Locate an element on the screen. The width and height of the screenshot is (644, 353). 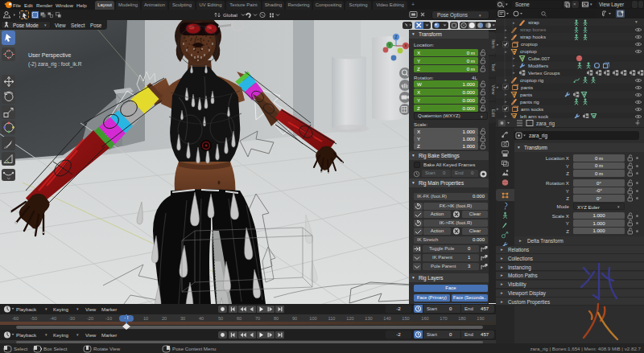
svg-text: Global is located at coordinates (230, 14).